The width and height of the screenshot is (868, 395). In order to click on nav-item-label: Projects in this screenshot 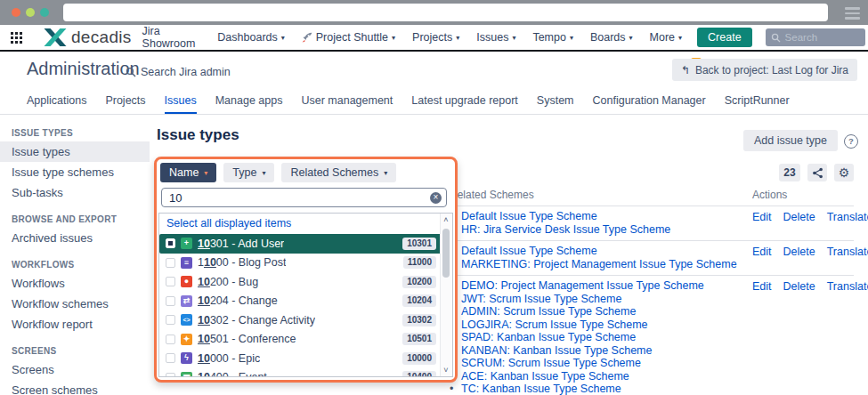, I will do `click(433, 37)`.